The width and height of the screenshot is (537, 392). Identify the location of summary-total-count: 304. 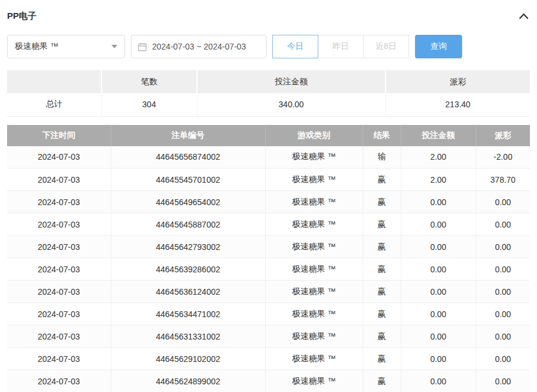
(149, 105).